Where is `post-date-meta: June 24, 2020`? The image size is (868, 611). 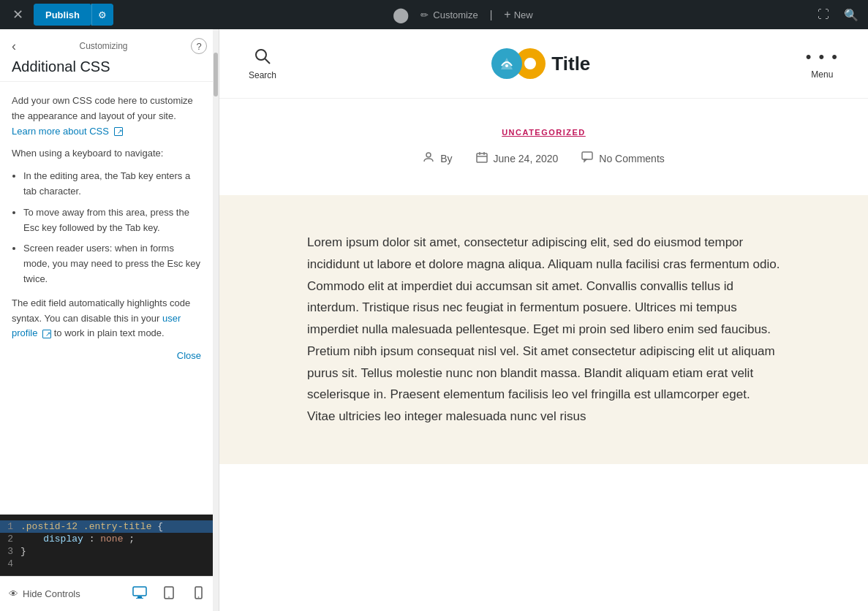 post-date-meta: June 24, 2020 is located at coordinates (518, 159).